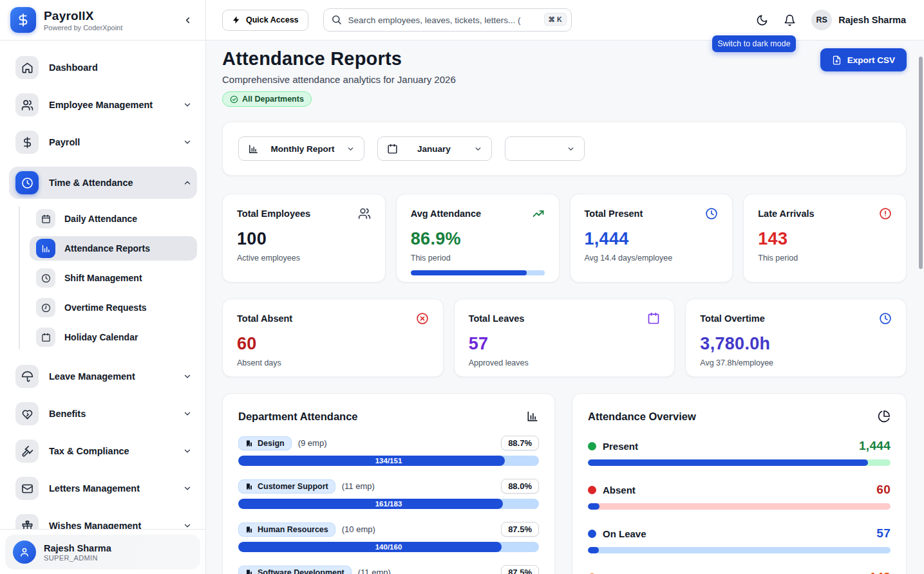  I want to click on sidebar-user-card: Rajesh Sharma SUPER_ADMIN, so click(103, 552).